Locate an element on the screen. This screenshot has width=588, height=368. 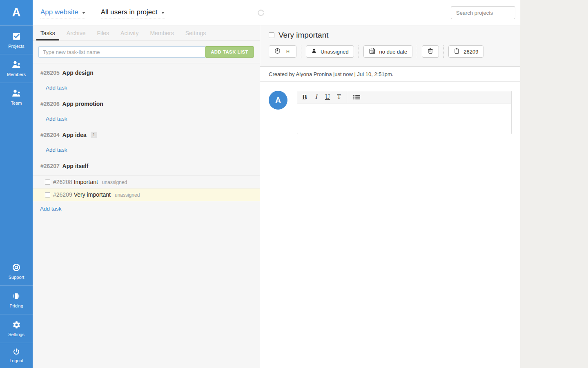
refresh-icon is located at coordinates (261, 13).